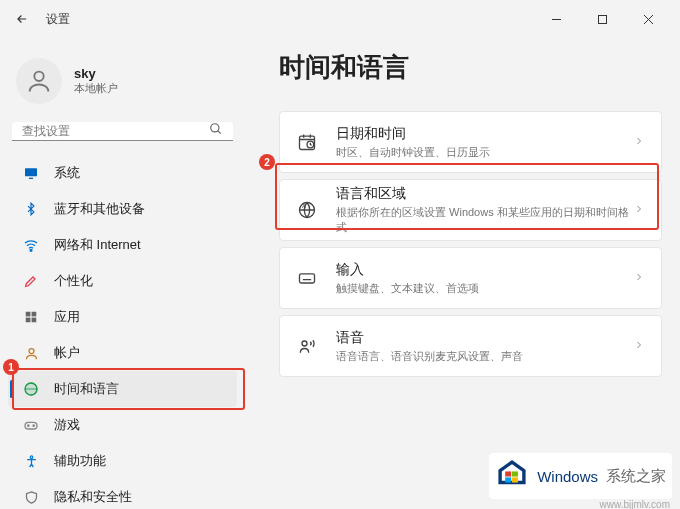 This screenshot has width=680, height=509. What do you see at coordinates (568, 476) in the screenshot?
I see `watermark-brand: Windows` at bounding box center [568, 476].